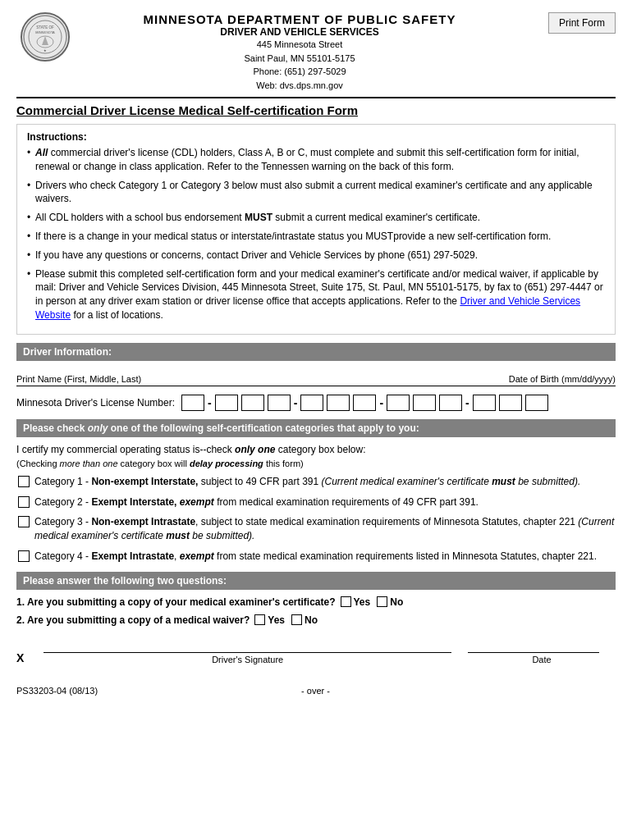  Describe the element at coordinates (210, 403) in the screenshot. I see `dash-1: -` at that location.